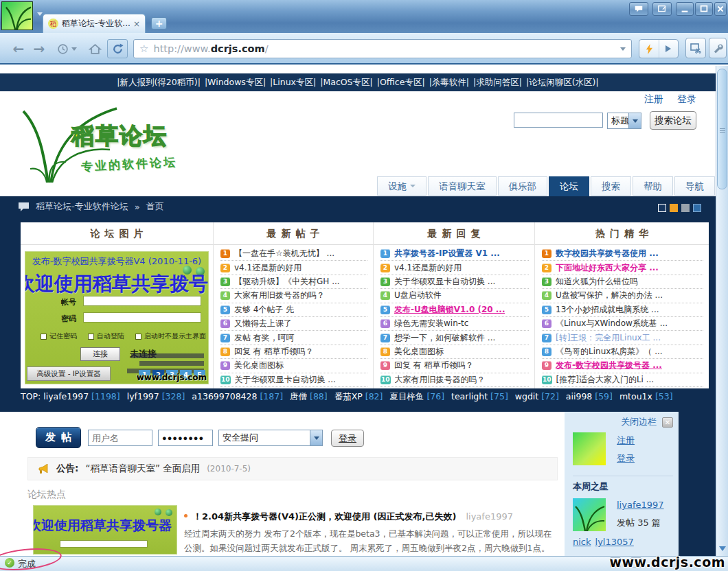 Image resolution: width=728 pixels, height=571 pixels. What do you see at coordinates (447, 254) in the screenshot?
I see `topic-link: 共享拨号器-IP设置器 V1 ...` at bounding box center [447, 254].